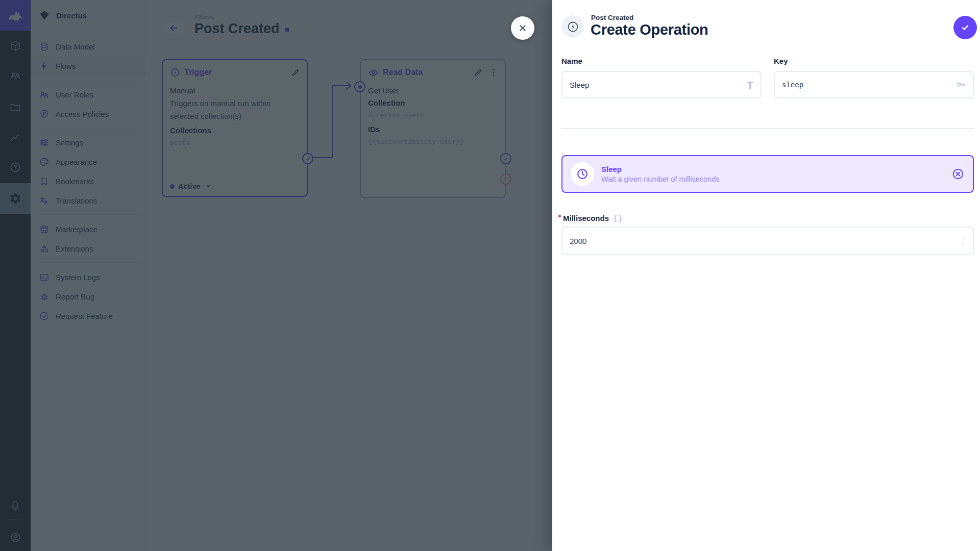 The height and width of the screenshot is (551, 980). What do you see at coordinates (660, 180) in the screenshot?
I see `operation-type-description: Wait a given number of milliseconds` at bounding box center [660, 180].